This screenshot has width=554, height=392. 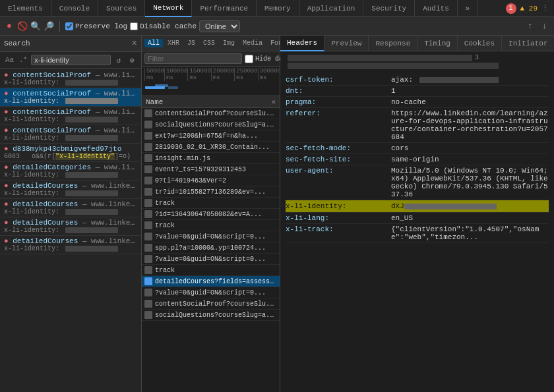 What do you see at coordinates (417, 149) in the screenshot?
I see `header-row-sec-fetch-mode: sec-fetch-mode: cors` at bounding box center [417, 149].